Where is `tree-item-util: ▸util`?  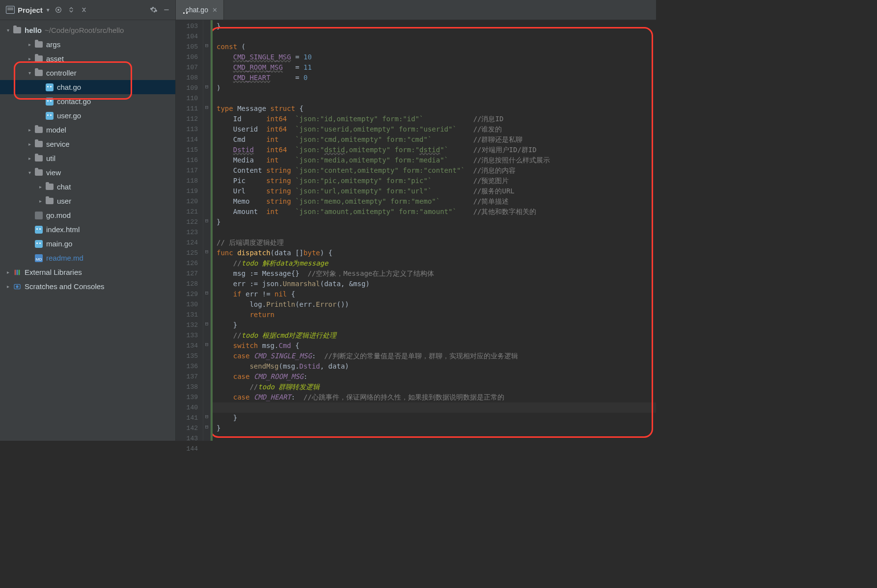 tree-item-util: ▸util is located at coordinates (87, 158).